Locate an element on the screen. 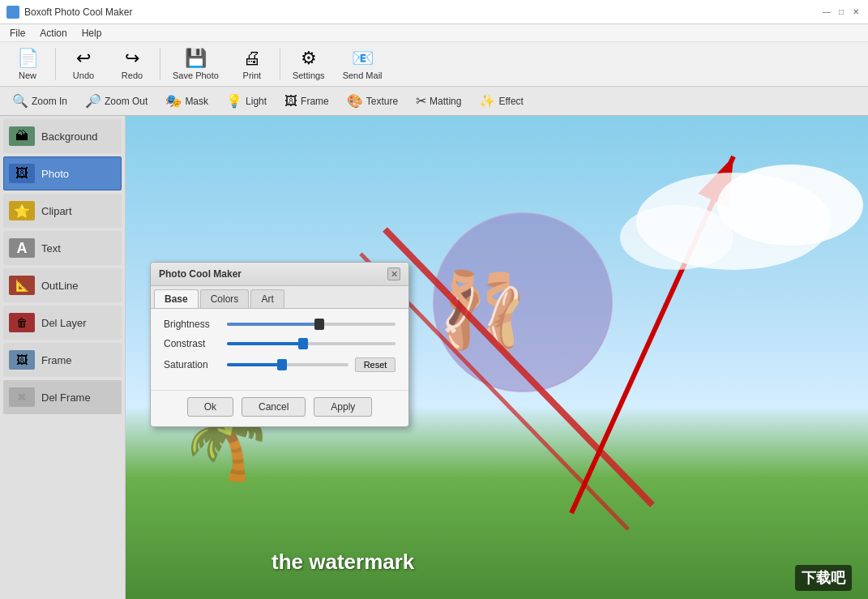 The height and width of the screenshot is (599, 868). tab-mask: 🎭 Mask is located at coordinates (186, 101).